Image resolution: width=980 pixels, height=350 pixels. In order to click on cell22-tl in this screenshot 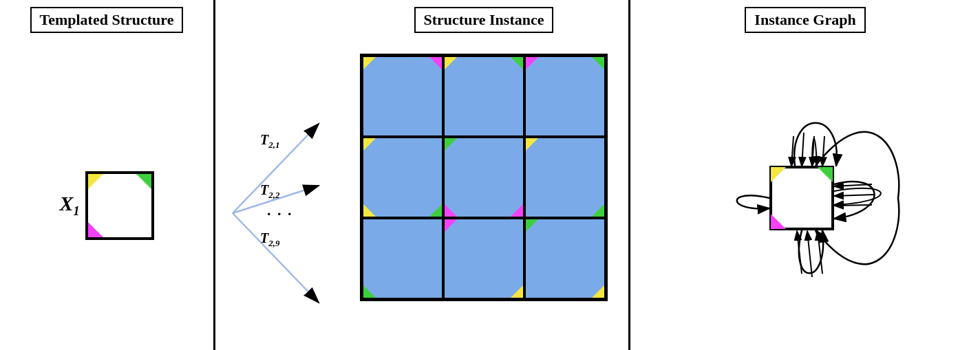, I will do `click(532, 226)`.